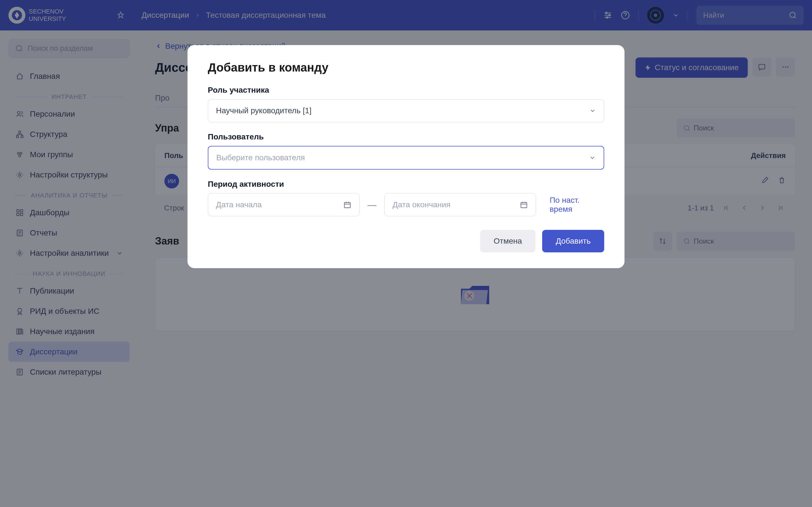 The height and width of the screenshot is (507, 812). Describe the element at coordinates (406, 111) in the screenshot. I see `role-select: Научный руководитель [1]` at that location.